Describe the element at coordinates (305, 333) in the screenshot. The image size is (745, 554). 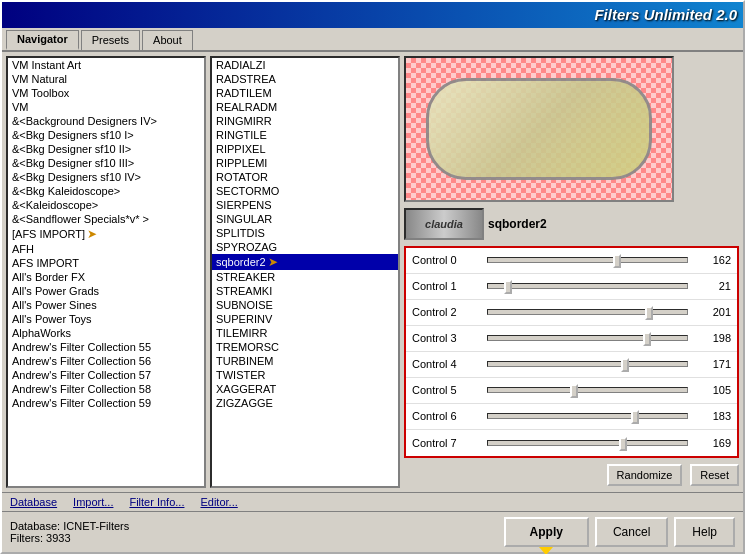
I see `list-item: TILEMIRR` at that location.